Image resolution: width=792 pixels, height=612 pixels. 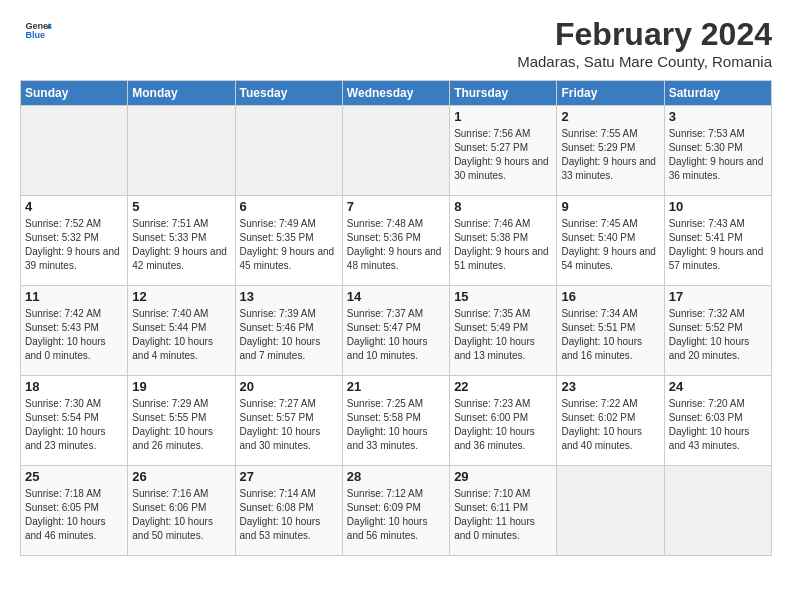 I want to click on day-number: 19, so click(x=181, y=386).